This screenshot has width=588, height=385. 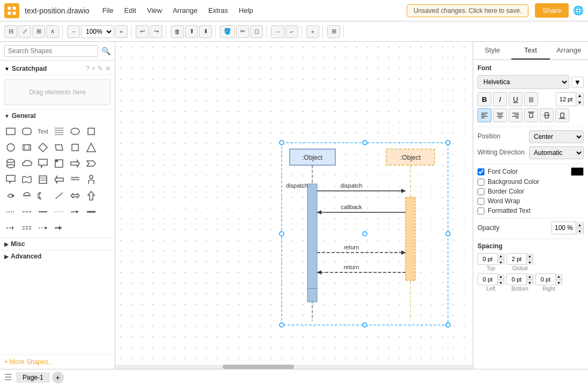 What do you see at coordinates (516, 115) in the screenshot?
I see `align-right-button` at bounding box center [516, 115].